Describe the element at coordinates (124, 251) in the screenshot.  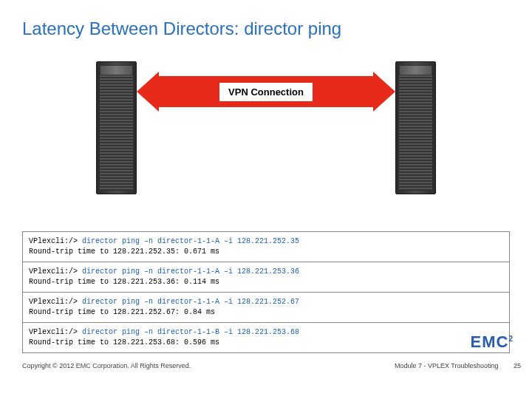
I see `cli-result: Round-trip time to 128.221.252.35: 0.671…` at that location.